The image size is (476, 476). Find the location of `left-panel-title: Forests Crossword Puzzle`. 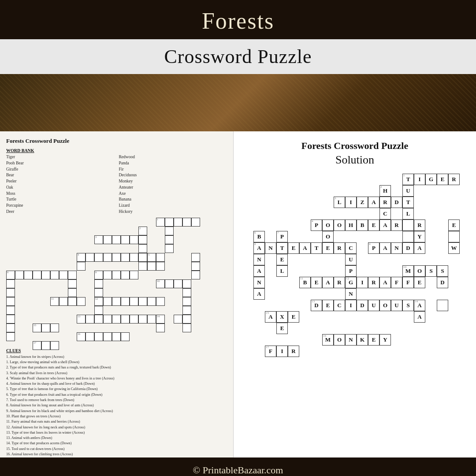

left-panel-title: Forests Crossword Puzzle is located at coordinates (116, 141).